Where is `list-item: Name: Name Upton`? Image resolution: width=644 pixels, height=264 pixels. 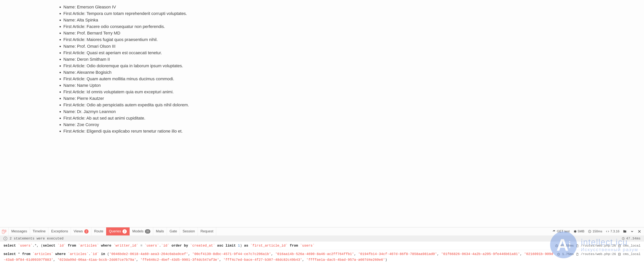 list-item: Name: Name Upton is located at coordinates (348, 85).